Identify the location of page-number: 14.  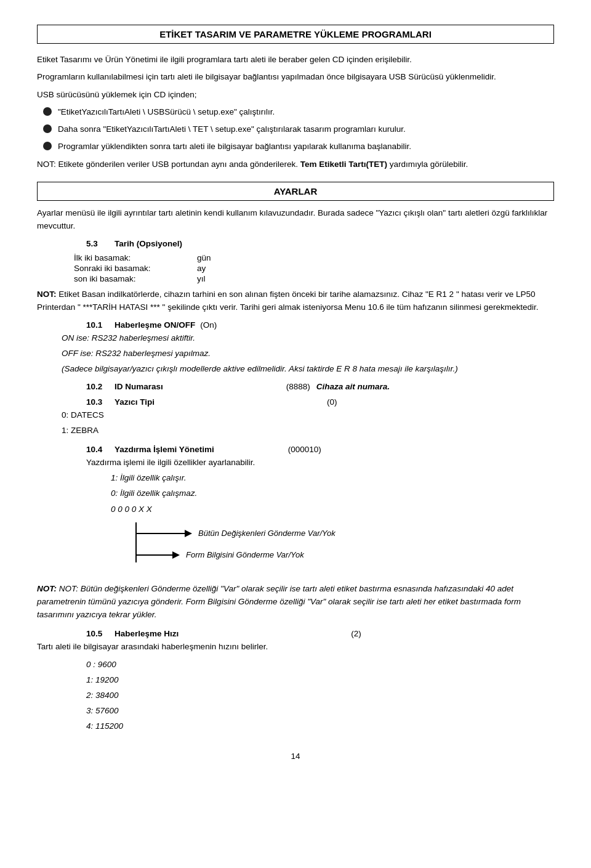
(296, 756).